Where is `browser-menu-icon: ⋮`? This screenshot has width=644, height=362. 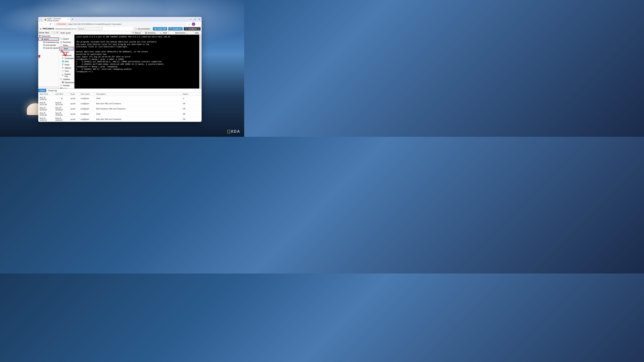 browser-menu-icon: ⋮ is located at coordinates (198, 24).